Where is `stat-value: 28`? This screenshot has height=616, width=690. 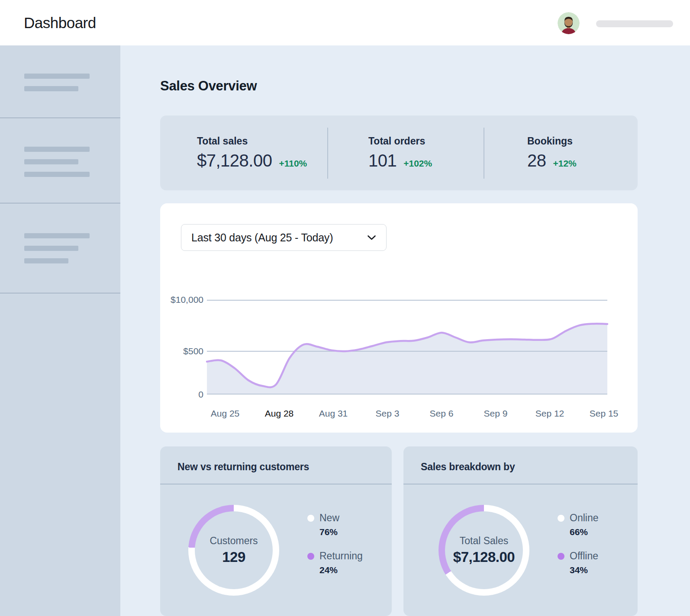 stat-value: 28 is located at coordinates (537, 161).